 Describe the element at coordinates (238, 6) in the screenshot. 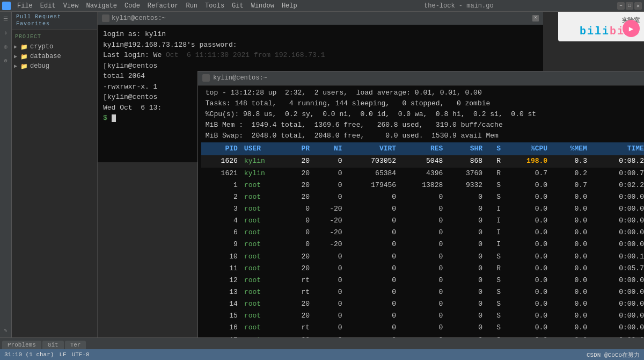

I see `menu-git: Git` at that location.